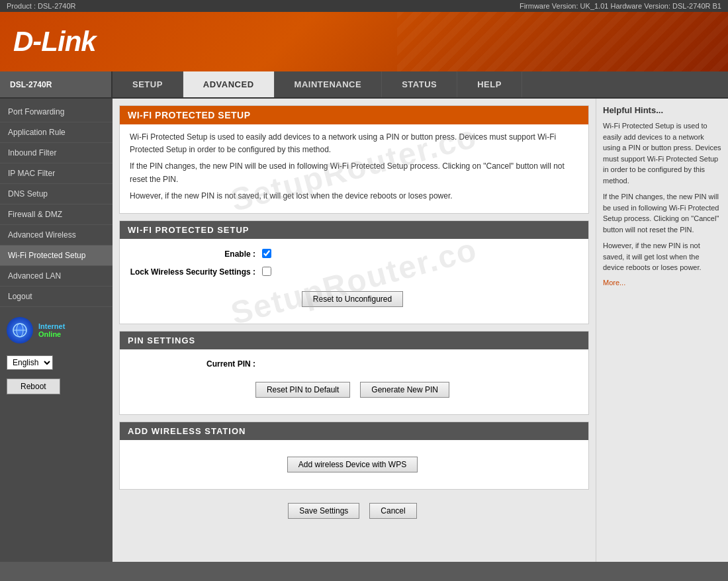 The height and width of the screenshot is (581, 728). What do you see at coordinates (33, 386) in the screenshot?
I see `reboot-button: Reboot` at bounding box center [33, 386].